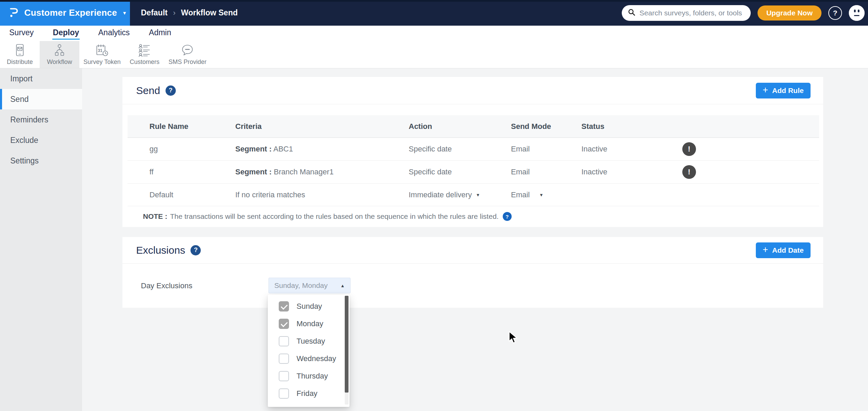 Image resolution: width=868 pixels, height=411 pixels. Describe the element at coordinates (154, 13) in the screenshot. I see `breadcrumb-folder: Default` at that location.